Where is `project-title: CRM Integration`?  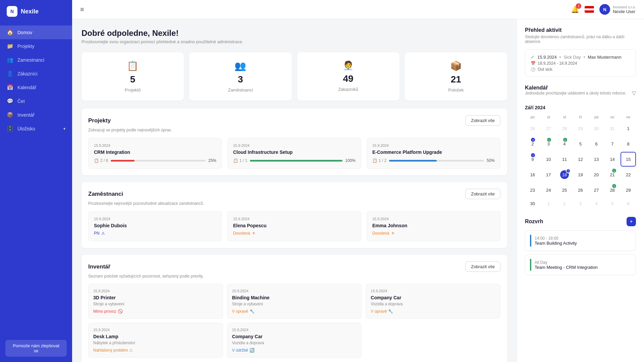 project-title: CRM Integration is located at coordinates (155, 152).